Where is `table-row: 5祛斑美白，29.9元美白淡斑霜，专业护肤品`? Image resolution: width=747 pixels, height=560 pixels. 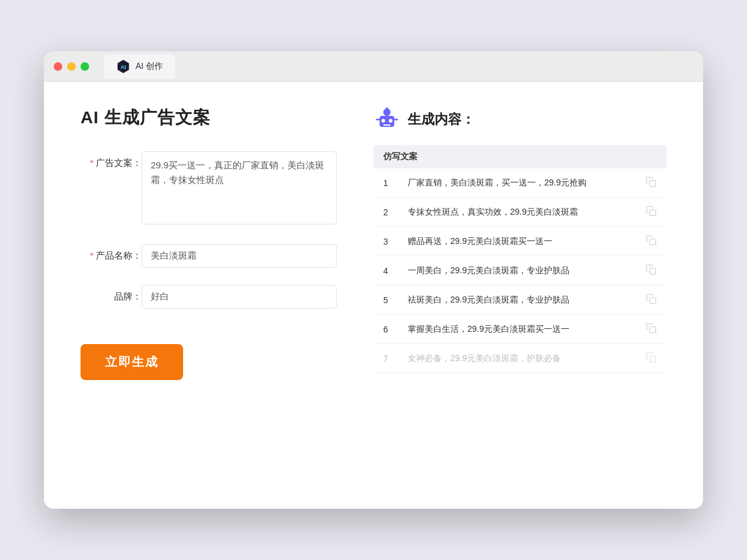
table-row: 5祛斑美白，29.9元美白淡斑霜，专业护肤品 is located at coordinates (520, 300).